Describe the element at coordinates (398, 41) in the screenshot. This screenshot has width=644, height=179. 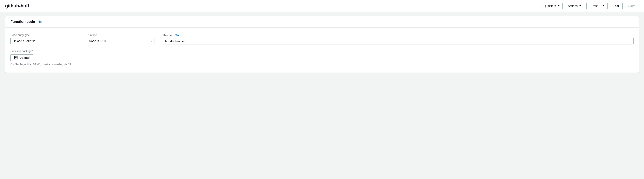
I see `handler-input` at that location.